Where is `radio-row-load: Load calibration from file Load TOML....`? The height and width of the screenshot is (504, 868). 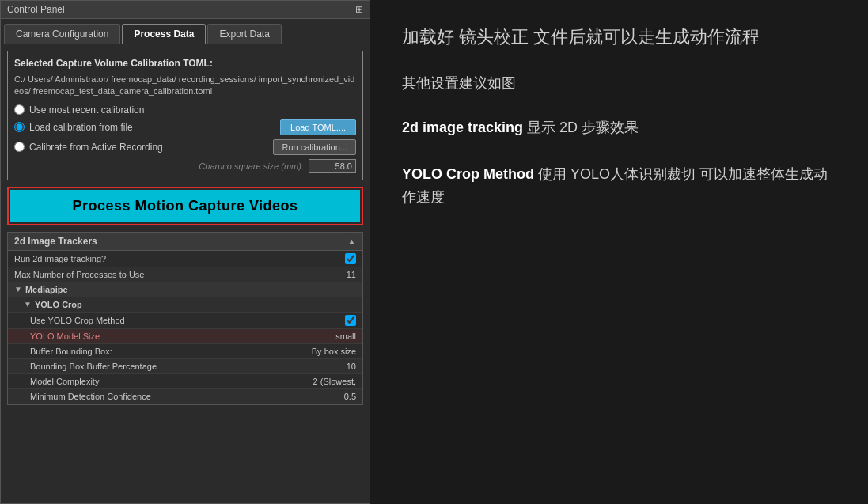
radio-row-load: Load calibration from file Load TOML.... is located at coordinates (185, 127).